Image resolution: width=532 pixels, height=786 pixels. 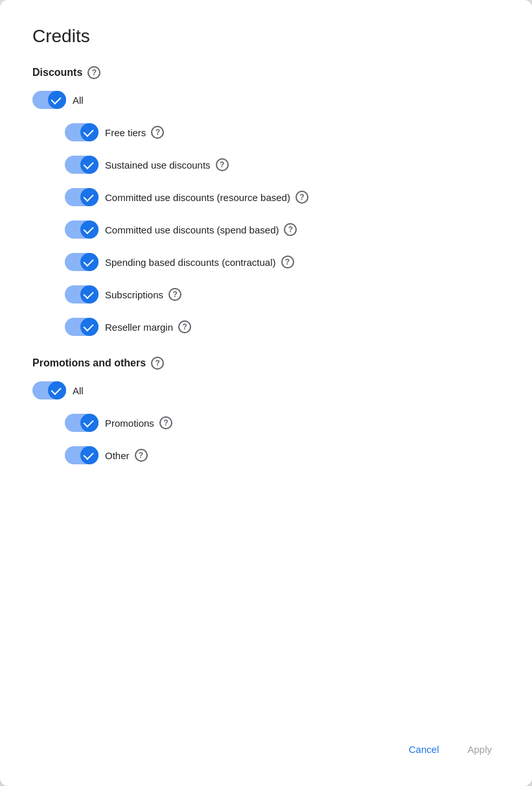 I want to click on promotions-section-label: Promotions and others ?, so click(x=266, y=363).